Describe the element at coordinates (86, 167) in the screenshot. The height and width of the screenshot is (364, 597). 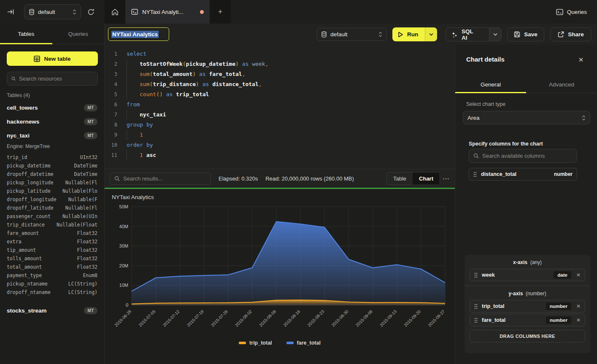
I see `column-type: DateTime` at that location.